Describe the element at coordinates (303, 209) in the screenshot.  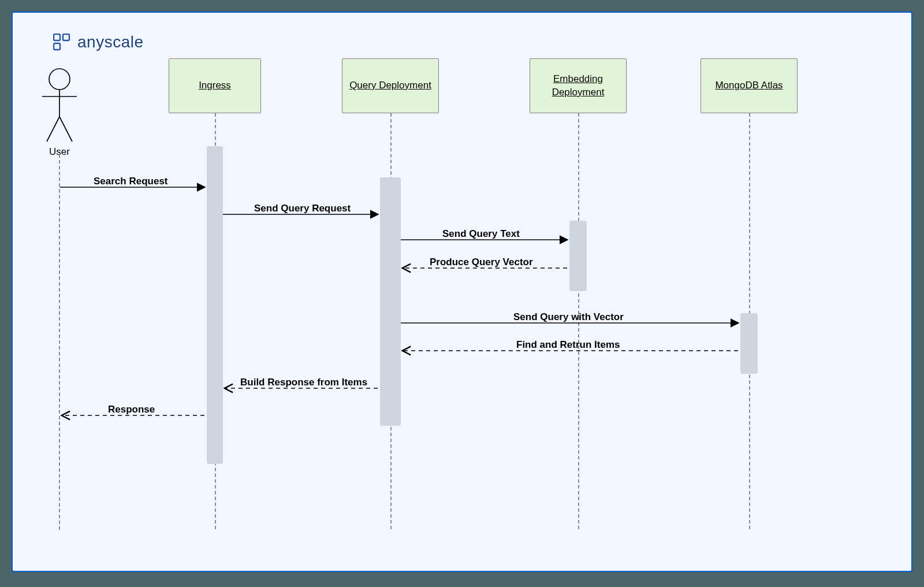
I see `msg-send-query-request: Send Query Request` at that location.